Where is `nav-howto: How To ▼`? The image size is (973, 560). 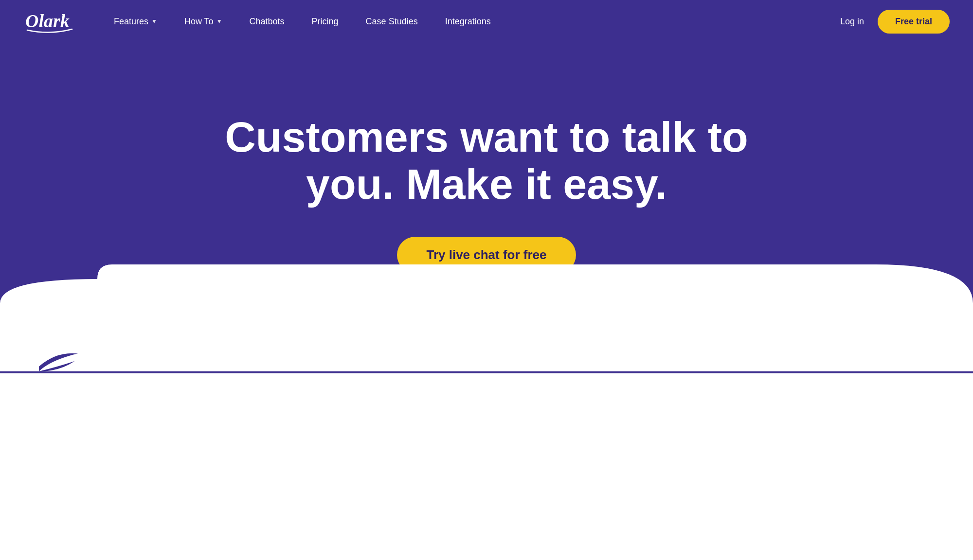 nav-howto: How To ▼ is located at coordinates (203, 21).